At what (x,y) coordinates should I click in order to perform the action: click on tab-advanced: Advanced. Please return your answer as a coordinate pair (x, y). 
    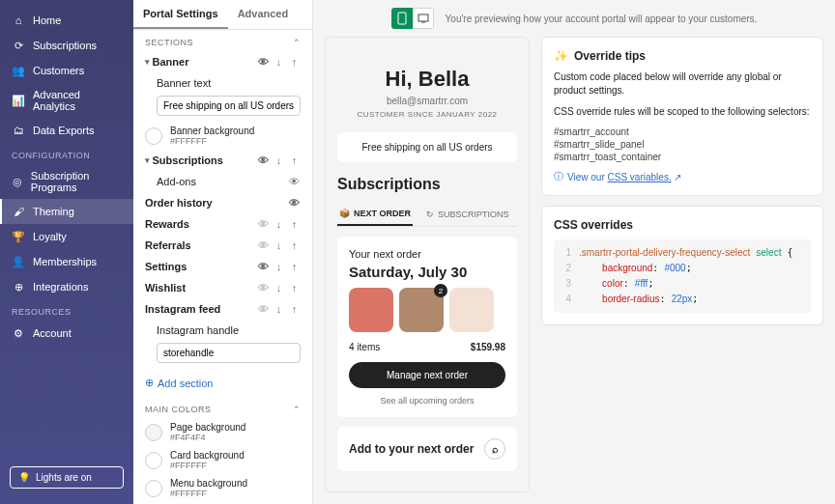
    Looking at the image, I should click on (263, 14).